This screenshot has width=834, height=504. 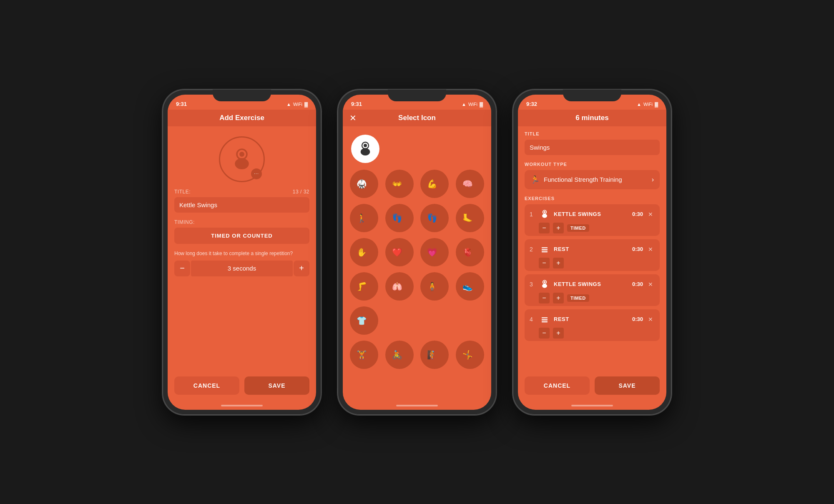 I want to click on icon-leg: 🦵, so click(x=364, y=286).